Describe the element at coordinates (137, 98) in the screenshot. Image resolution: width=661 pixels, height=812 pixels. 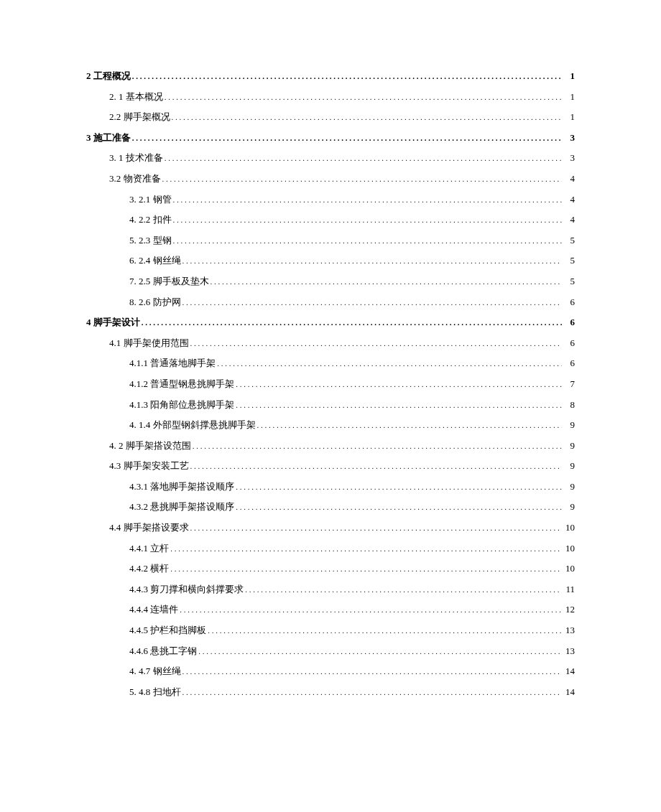
I see `toc-entry-label: 2. 1 基本概况` at that location.